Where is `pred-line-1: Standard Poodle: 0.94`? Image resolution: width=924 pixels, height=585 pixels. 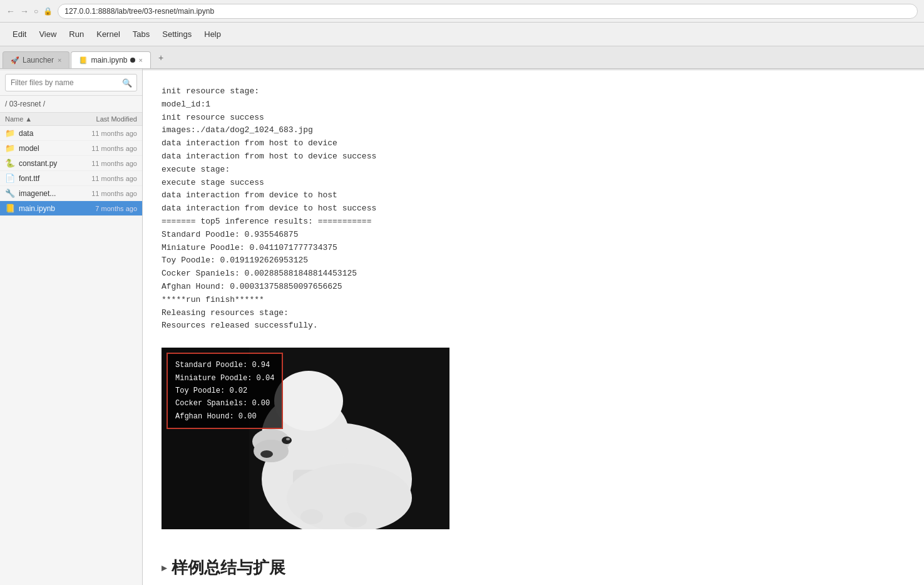
pred-line-1: Standard Poodle: 0.94 is located at coordinates (225, 365).